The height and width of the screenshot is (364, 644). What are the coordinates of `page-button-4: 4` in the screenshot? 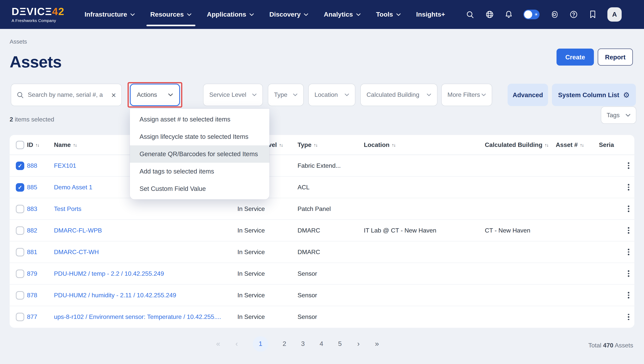 It's located at (322, 344).